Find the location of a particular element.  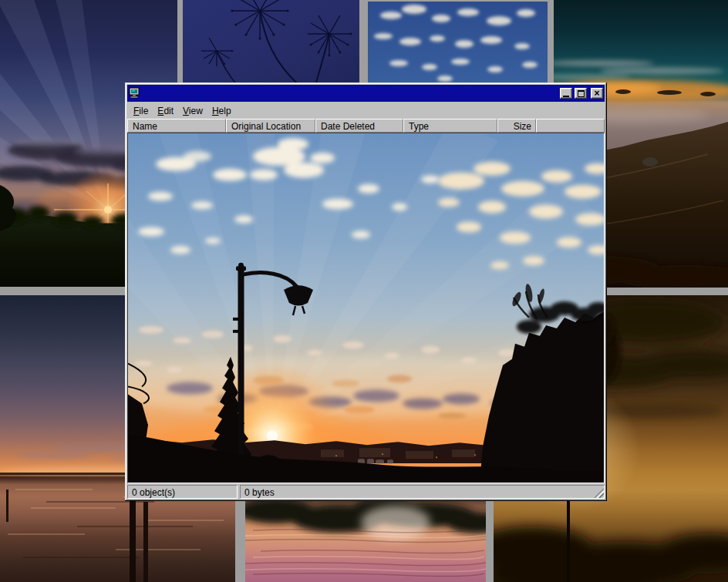

column-header-size: Size is located at coordinates (517, 126).